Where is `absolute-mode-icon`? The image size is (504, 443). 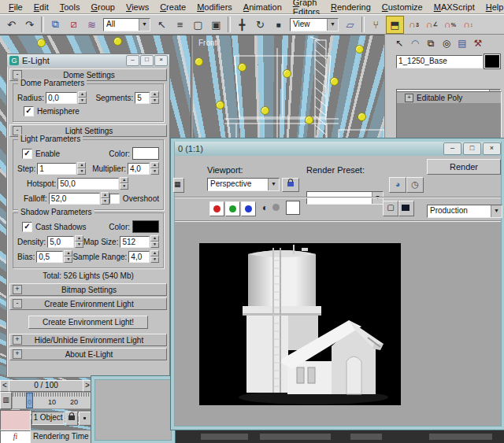
absolute-mode-icon is located at coordinates (85, 419).